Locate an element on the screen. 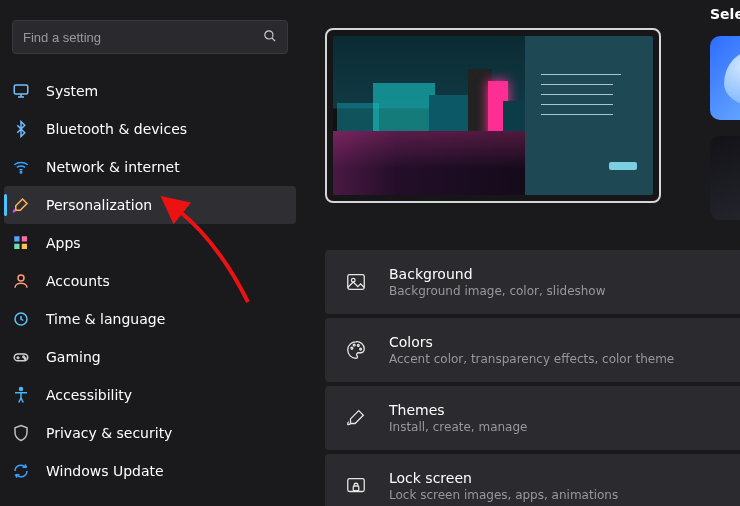 The height and width of the screenshot is (506, 740). card-colors: Colors Accent color, transparency effect… is located at coordinates (532, 350).